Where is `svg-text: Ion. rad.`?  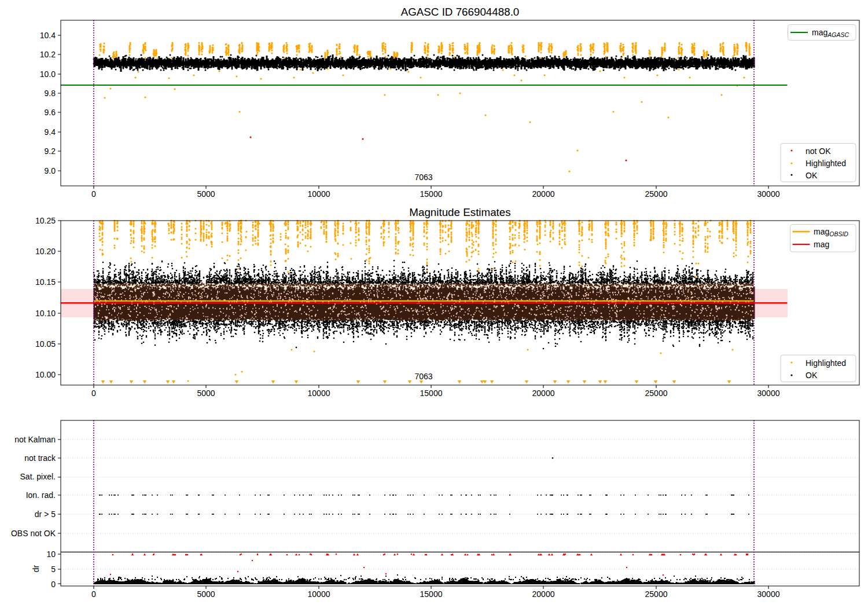 svg-text: Ion. rad. is located at coordinates (41, 495).